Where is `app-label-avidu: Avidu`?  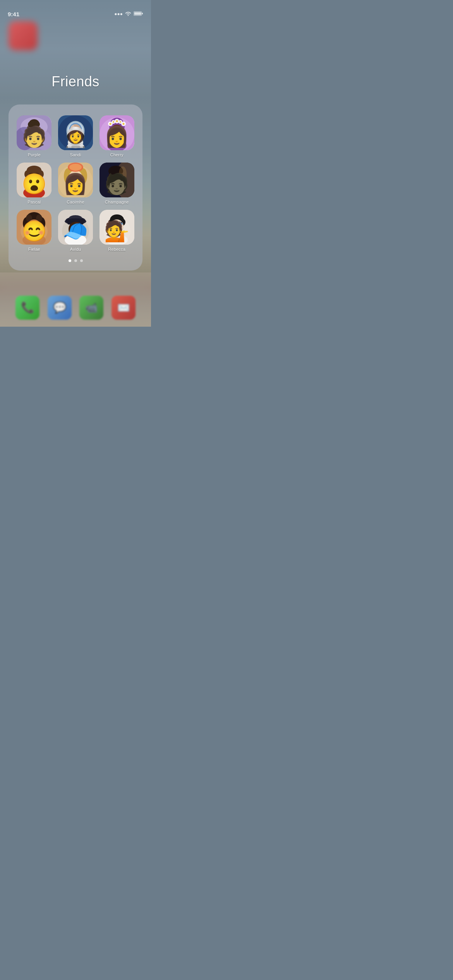 app-label-avidu: Avidu is located at coordinates (76, 249).